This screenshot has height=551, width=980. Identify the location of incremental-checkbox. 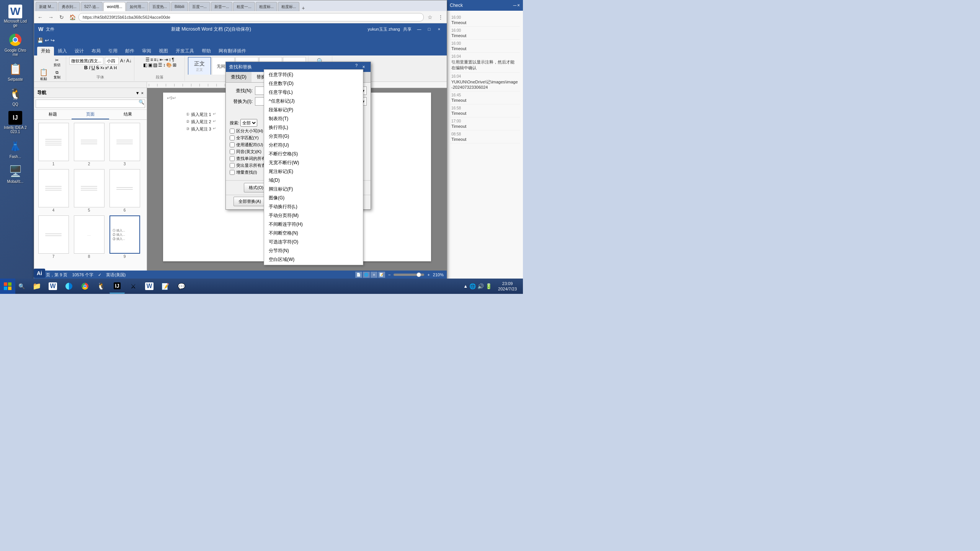
(232, 172).